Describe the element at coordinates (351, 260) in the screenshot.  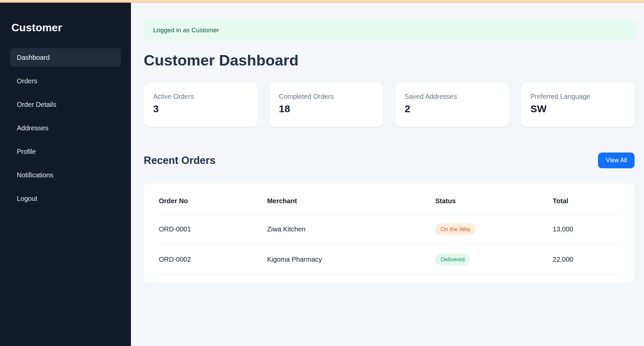
I see `cell-merchant: Kigoma Pharmacy` at that location.